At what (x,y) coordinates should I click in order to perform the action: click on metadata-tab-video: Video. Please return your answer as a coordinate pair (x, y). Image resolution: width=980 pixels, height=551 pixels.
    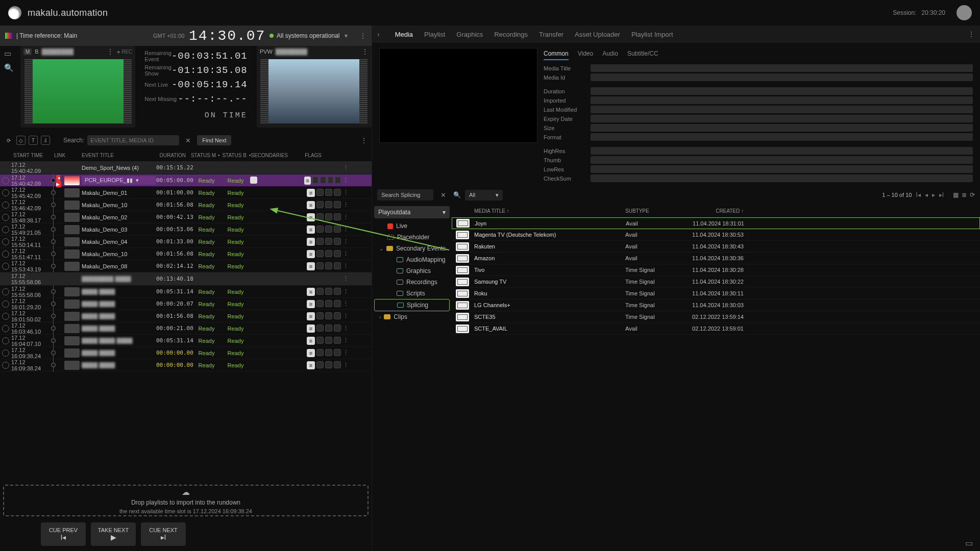
    Looking at the image, I should click on (585, 55).